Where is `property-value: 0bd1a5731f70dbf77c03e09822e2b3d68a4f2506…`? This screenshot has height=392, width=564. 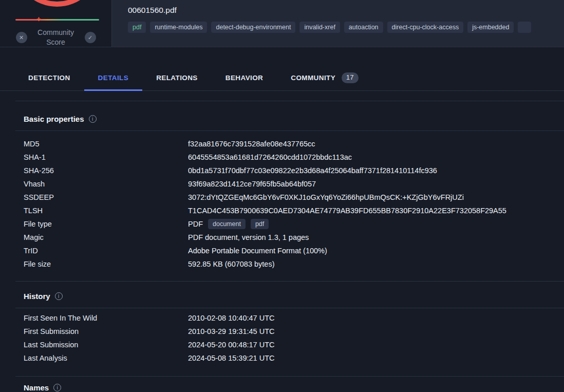
property-value: 0bd1a5731f70dbf77c03e09822e2b3d68a4f2506… is located at coordinates (312, 171).